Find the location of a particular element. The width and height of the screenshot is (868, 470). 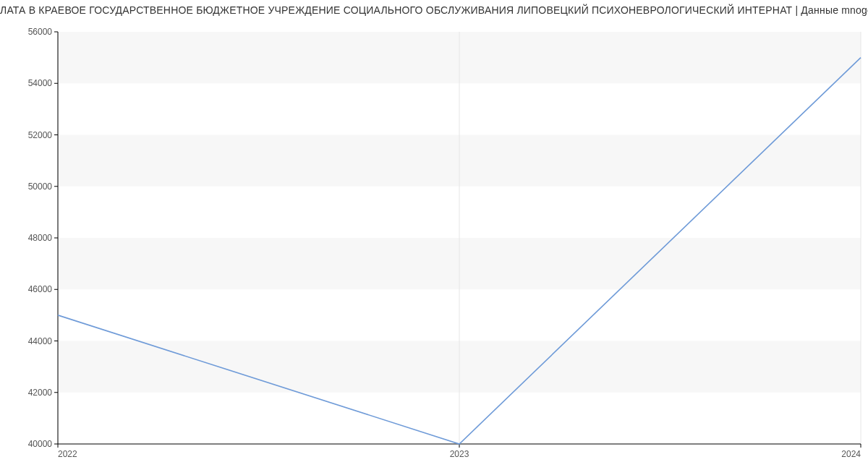

y-tick-label: 40000 is located at coordinates (41, 444).